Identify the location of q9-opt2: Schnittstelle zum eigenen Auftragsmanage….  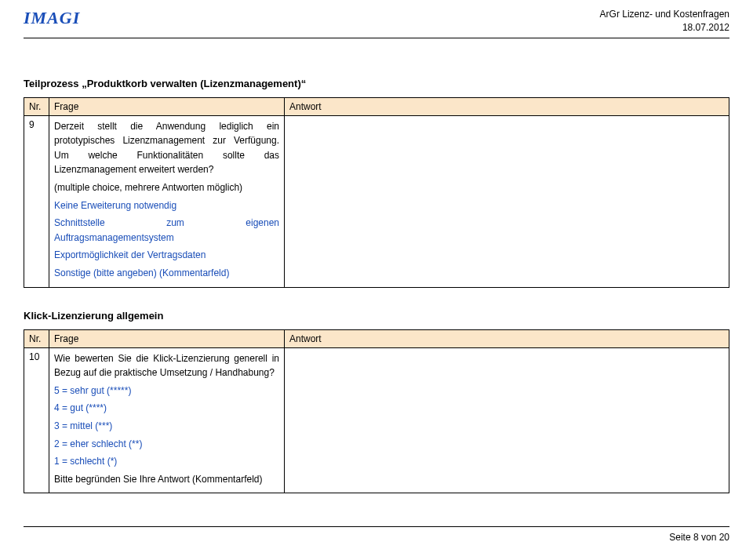
(166, 231).